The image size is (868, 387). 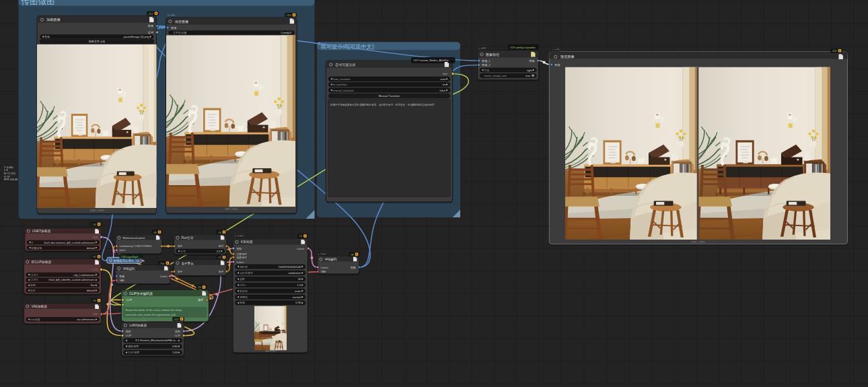 I want to click on svg-text: text, so click(x=445, y=74).